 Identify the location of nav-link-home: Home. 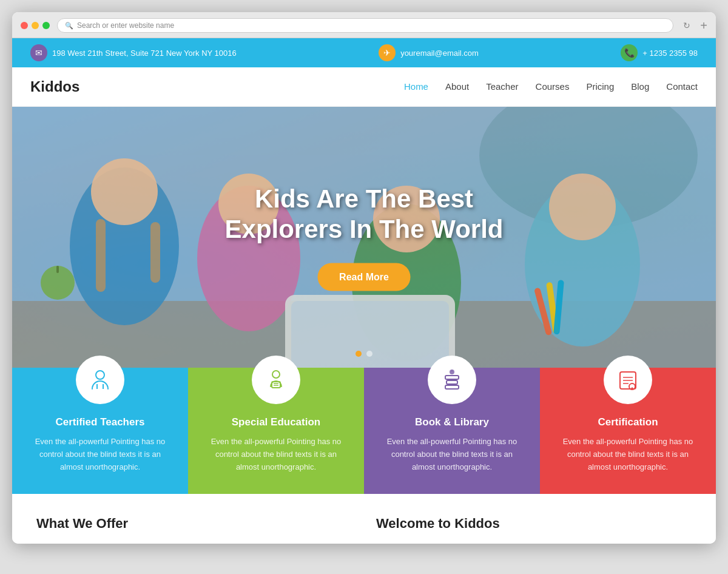
(416, 86).